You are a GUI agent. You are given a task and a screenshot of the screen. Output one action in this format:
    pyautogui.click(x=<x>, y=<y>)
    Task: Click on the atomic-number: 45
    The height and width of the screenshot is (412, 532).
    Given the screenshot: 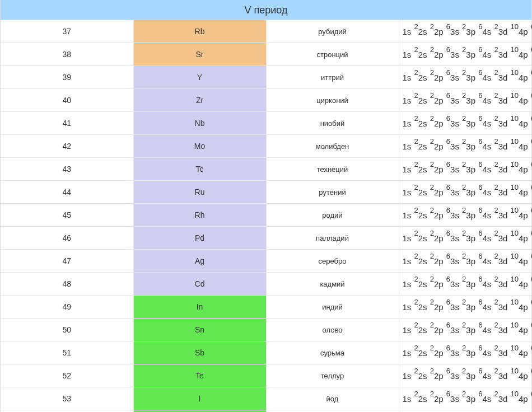 What is the action you would take?
    pyautogui.click(x=67, y=215)
    